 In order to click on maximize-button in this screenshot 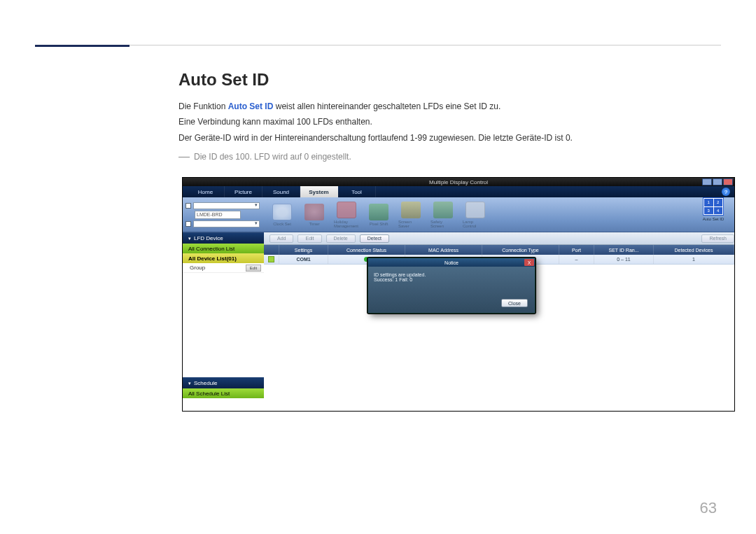, I will do `click(718, 182)`.